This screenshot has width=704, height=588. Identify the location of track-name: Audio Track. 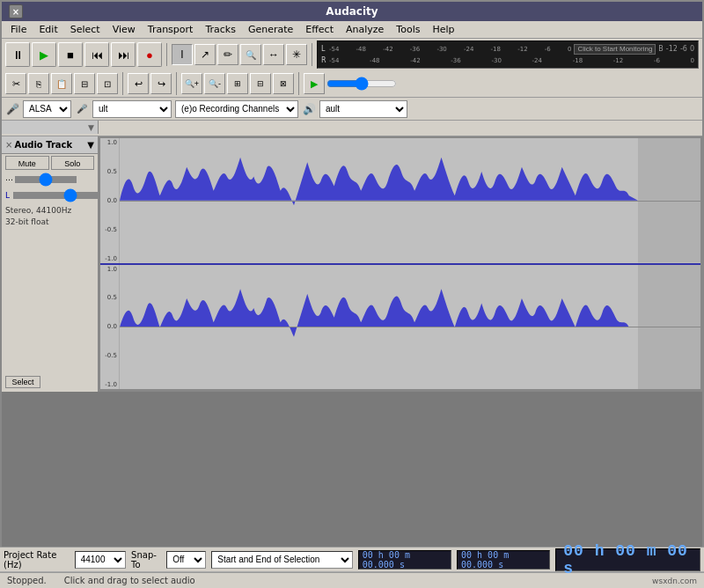
(49, 144).